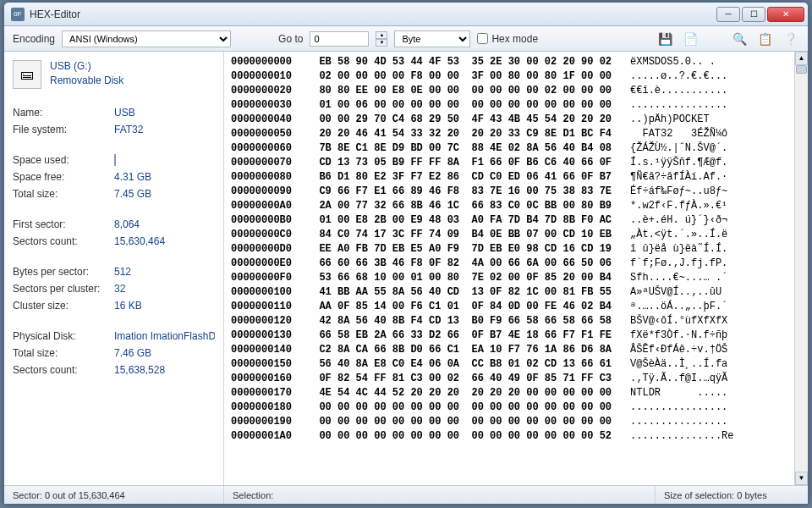 The image size is (812, 508). What do you see at coordinates (164, 160) in the screenshot?
I see `spaceused-progress` at bounding box center [164, 160].